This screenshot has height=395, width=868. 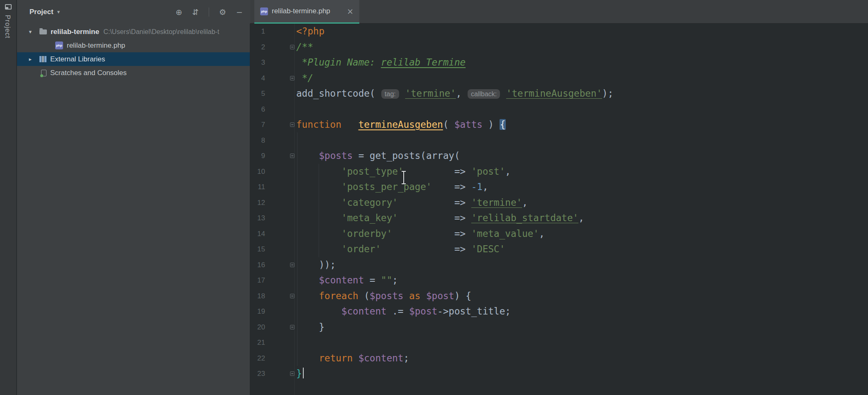 What do you see at coordinates (258, 249) in the screenshot?
I see `line-number: 15` at bounding box center [258, 249].